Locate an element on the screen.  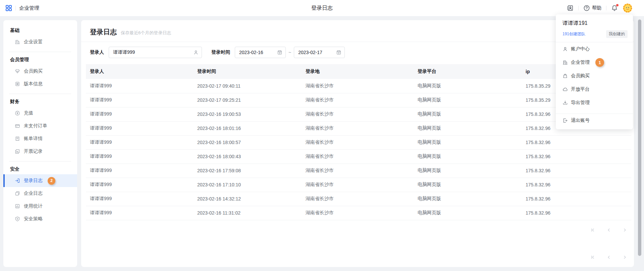
sidebar-item-label: 版本信息 is located at coordinates (33, 84).